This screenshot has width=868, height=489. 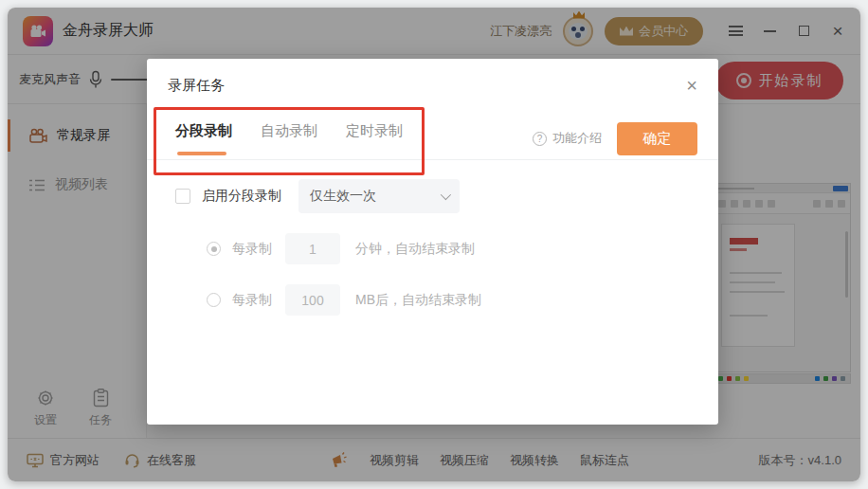 What do you see at coordinates (577, 138) in the screenshot?
I see `feature-intro-label: 功能介绍` at bounding box center [577, 138].